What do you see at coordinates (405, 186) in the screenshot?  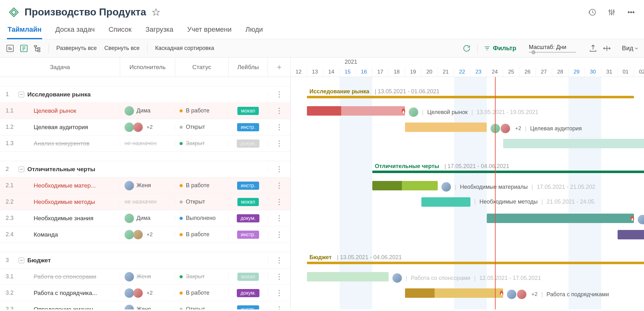 I see `task-bar: |Необходимые материалы|17.05.2021 - 21.0…` at bounding box center [405, 186].